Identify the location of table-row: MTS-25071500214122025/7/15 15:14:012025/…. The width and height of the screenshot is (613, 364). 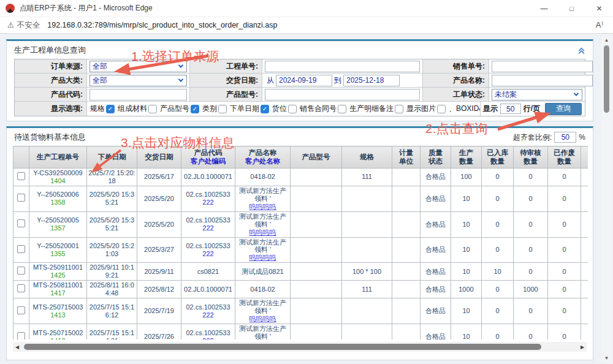
(301, 332).